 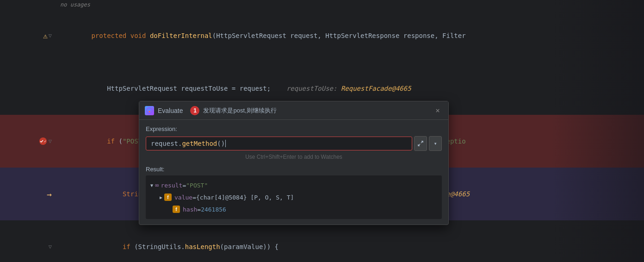 What do you see at coordinates (294, 169) in the screenshot?
I see `result-label: Result:` at bounding box center [294, 169].